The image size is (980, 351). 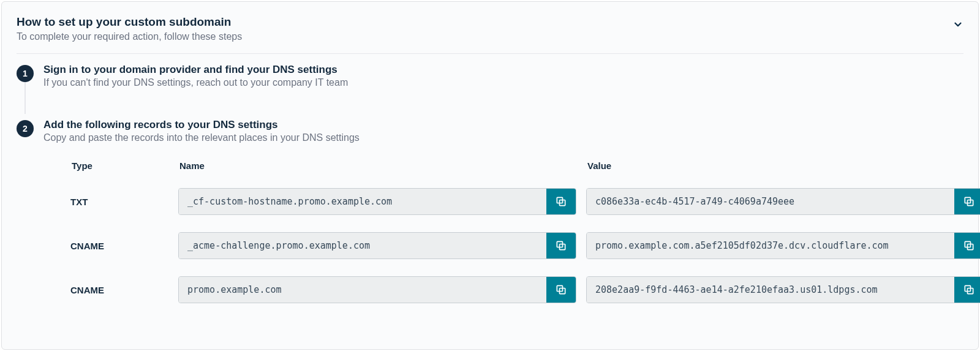 I want to click on step-2-title: Add the following records to your DNS se…, so click(x=512, y=125).